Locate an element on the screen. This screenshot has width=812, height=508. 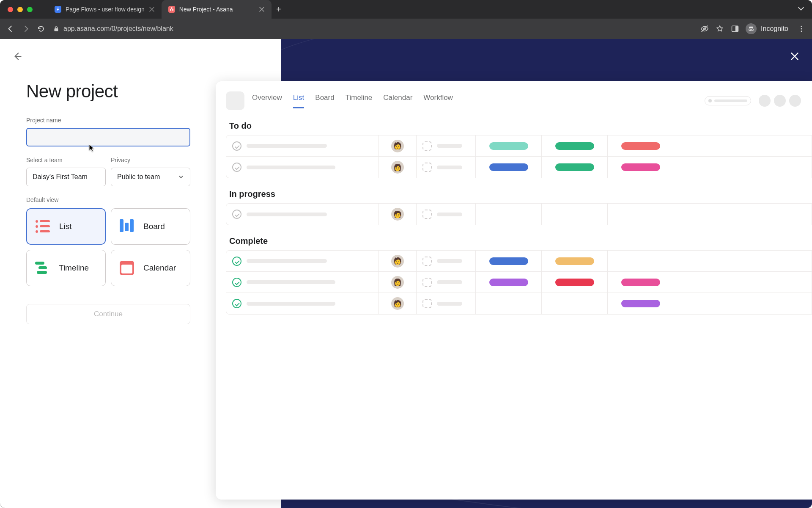
tab-workflow: Workflow is located at coordinates (438, 101).